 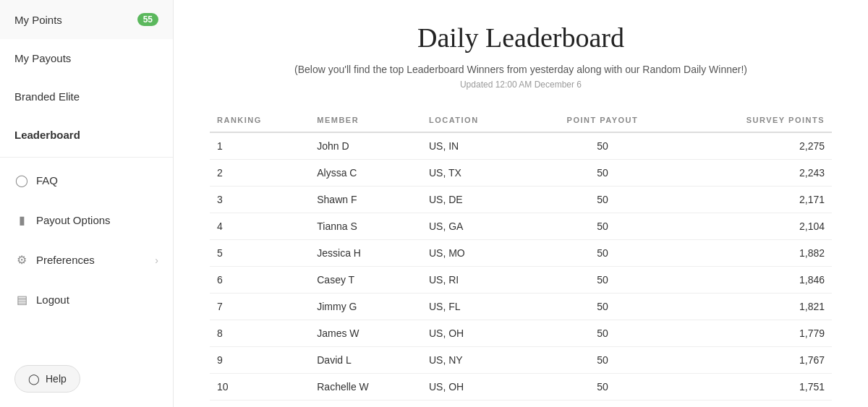 I want to click on table-row: 9David LUS, NY501,767, so click(x=521, y=360).